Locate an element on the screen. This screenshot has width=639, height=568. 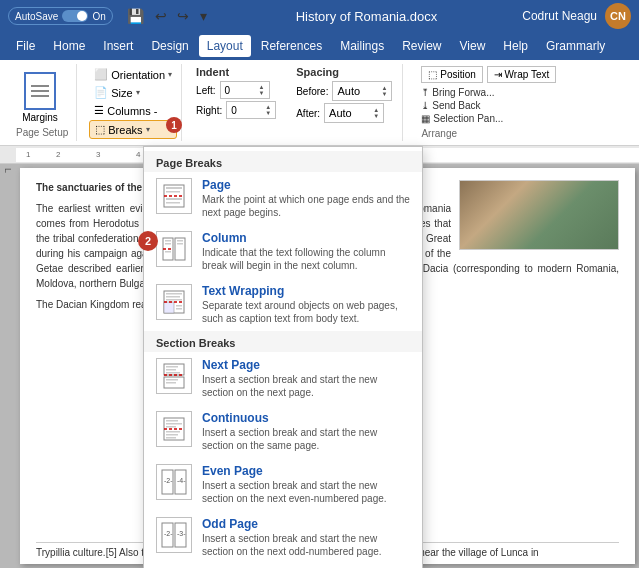
doc-image is located at coordinates (539, 215).